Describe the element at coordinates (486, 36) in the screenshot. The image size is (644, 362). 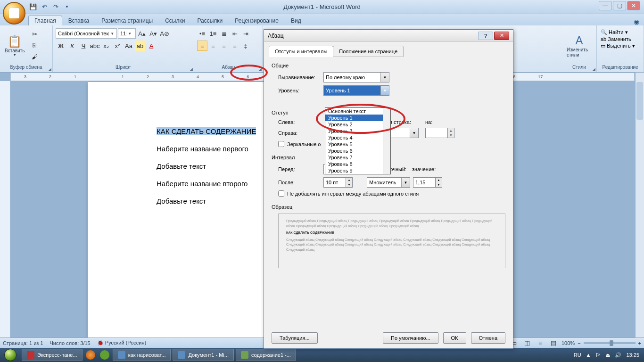
I see `dialog-help-button: ?` at that location.